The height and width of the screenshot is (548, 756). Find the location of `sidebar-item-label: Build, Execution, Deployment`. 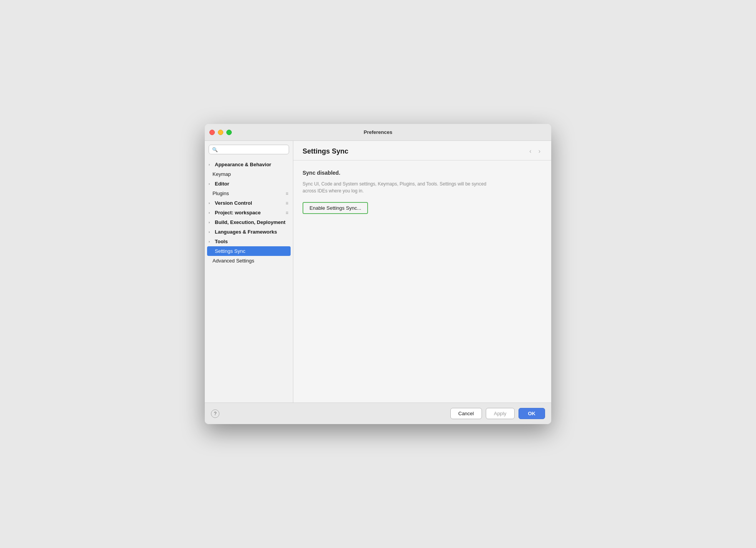

sidebar-item-label: Build, Execution, Deployment is located at coordinates (250, 222).